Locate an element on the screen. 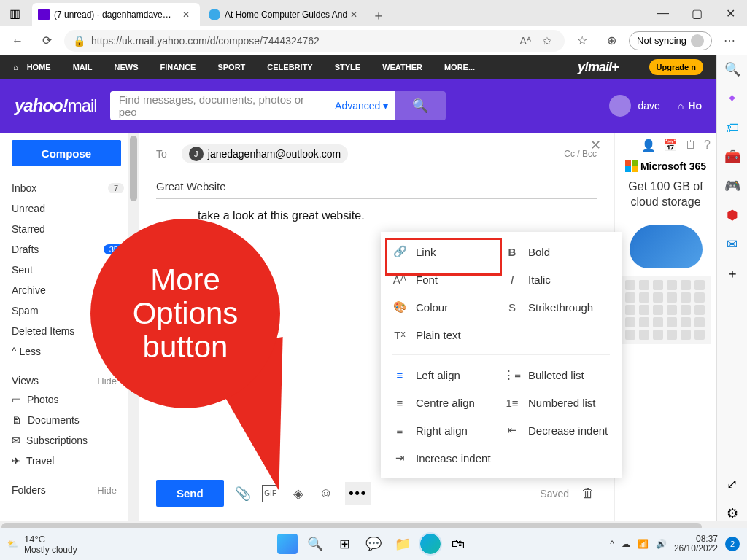 The height and width of the screenshot is (560, 747). menu-centre-align: ≡Centre align is located at coordinates (445, 402).